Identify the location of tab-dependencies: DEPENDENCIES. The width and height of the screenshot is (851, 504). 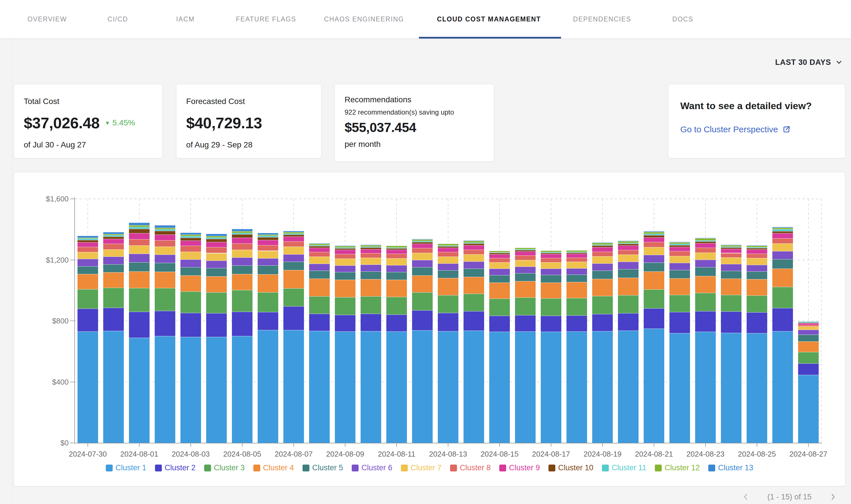
(602, 19).